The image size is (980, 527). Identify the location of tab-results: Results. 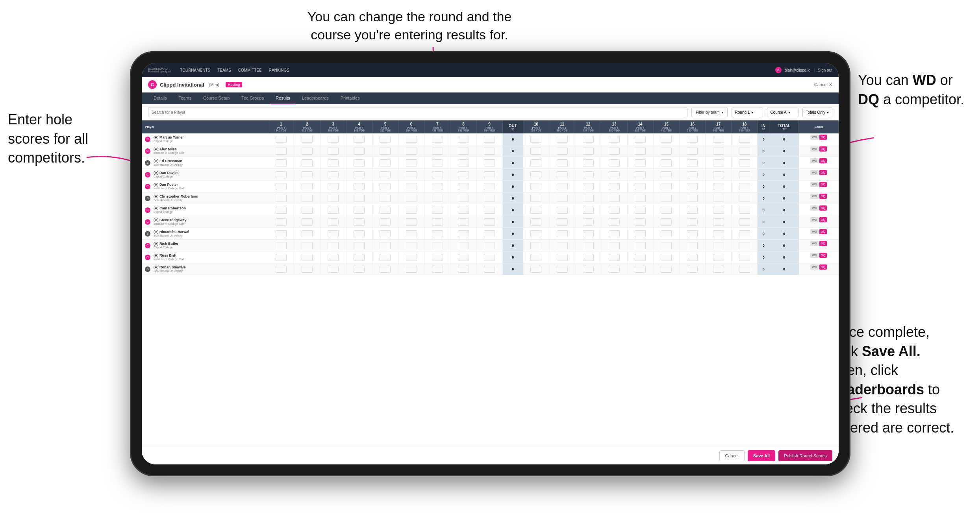
(283, 98).